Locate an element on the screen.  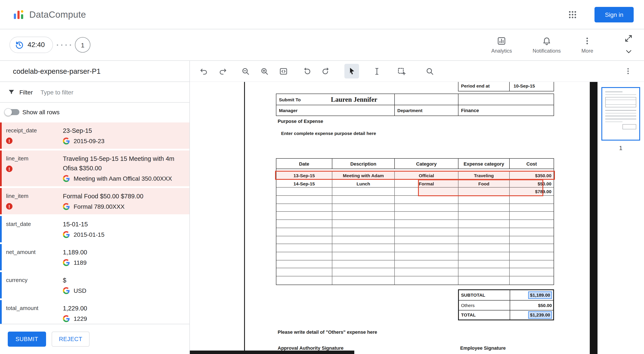
analytics-button: Analytics is located at coordinates (502, 45).